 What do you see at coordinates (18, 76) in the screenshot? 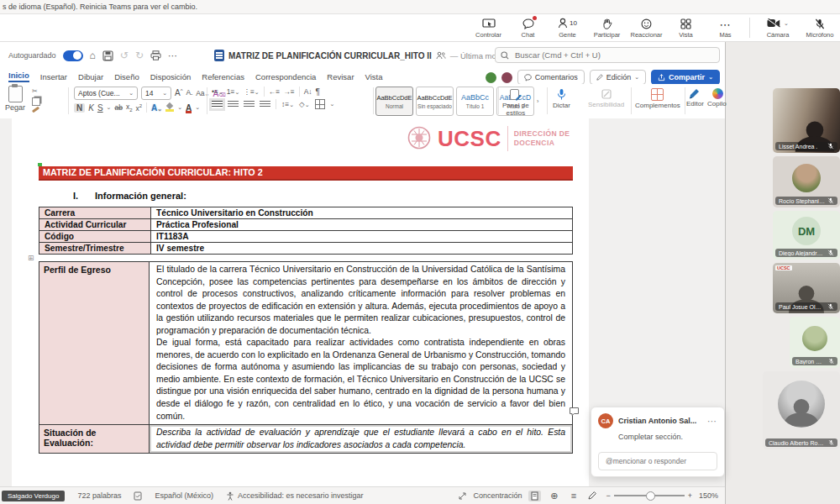
I see `tab-inicio: Inicio` at bounding box center [18, 76].